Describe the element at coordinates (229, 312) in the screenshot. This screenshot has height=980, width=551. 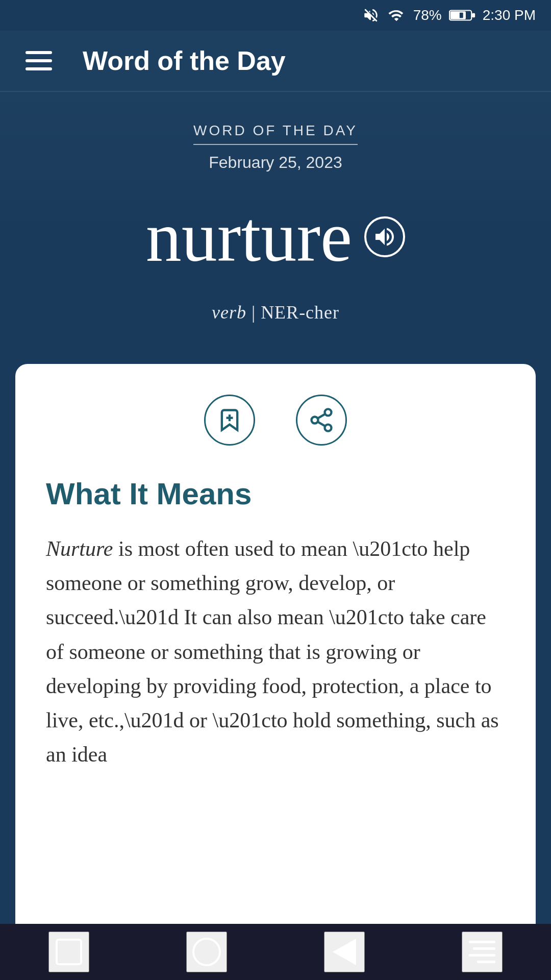
I see `part-of-speech: verb` at that location.